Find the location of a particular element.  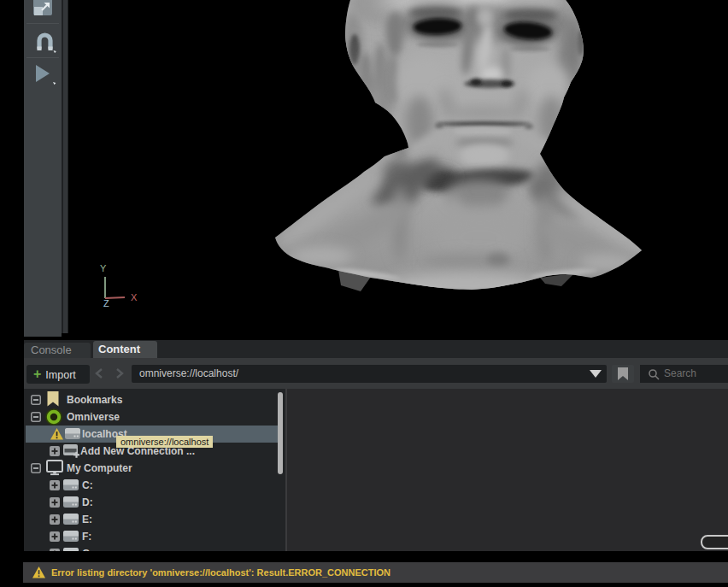

svg-text: X is located at coordinates (134, 297).